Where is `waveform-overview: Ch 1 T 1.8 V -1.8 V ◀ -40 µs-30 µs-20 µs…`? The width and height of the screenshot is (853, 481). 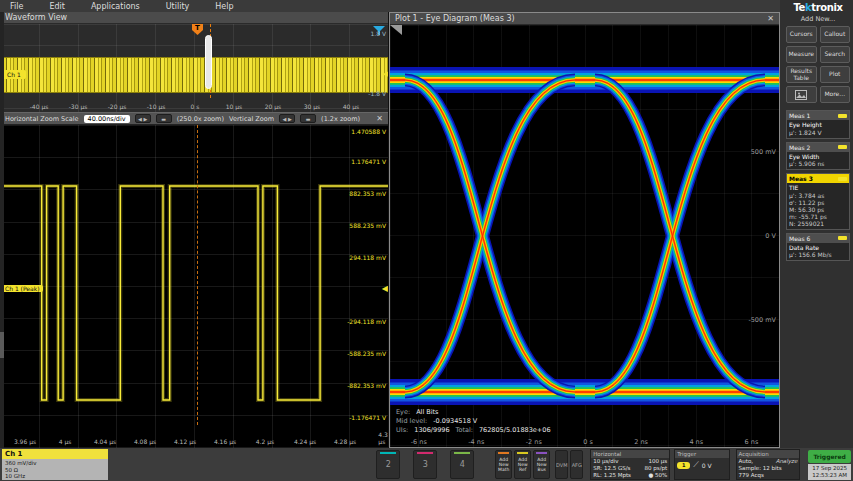 waveform-overview: Ch 1 T 1.8 V -1.8 V ◀ -40 µs-30 µs-20 µs… is located at coordinates (194, 68).